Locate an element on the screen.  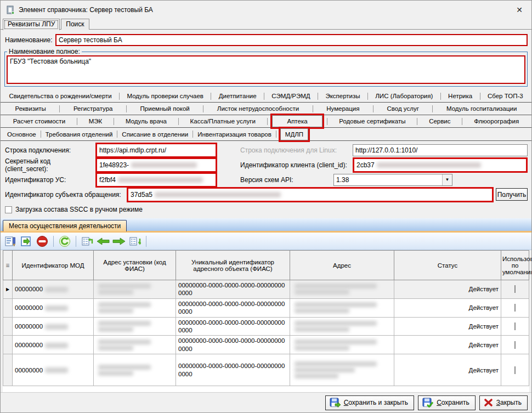
refresh-icon is located at coordinates (65, 241).